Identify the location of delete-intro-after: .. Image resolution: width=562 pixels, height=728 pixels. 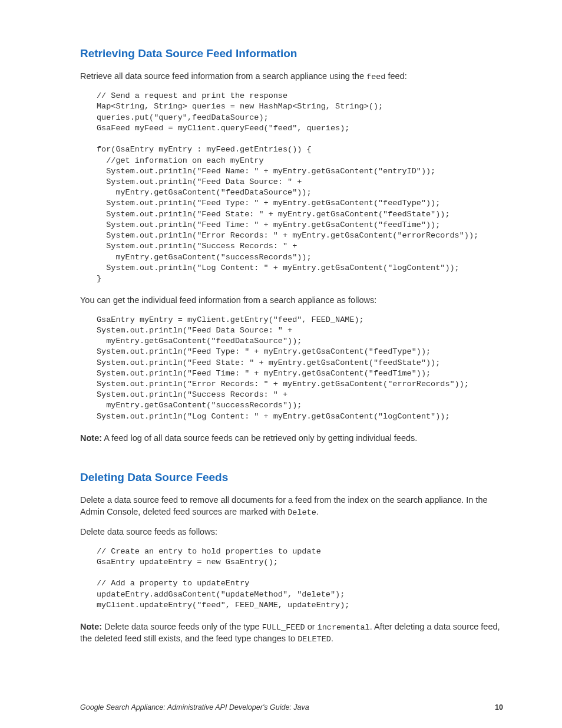
(318, 512).